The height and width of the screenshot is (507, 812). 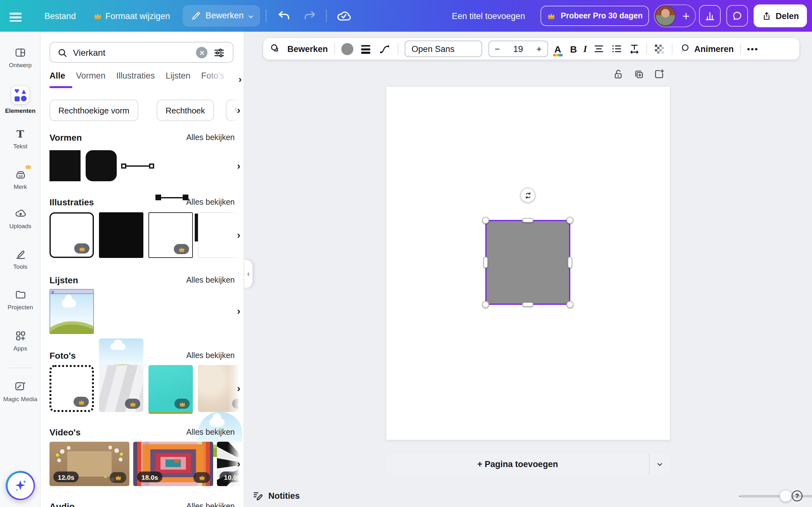 What do you see at coordinates (737, 16) in the screenshot?
I see `comments-button` at bounding box center [737, 16].